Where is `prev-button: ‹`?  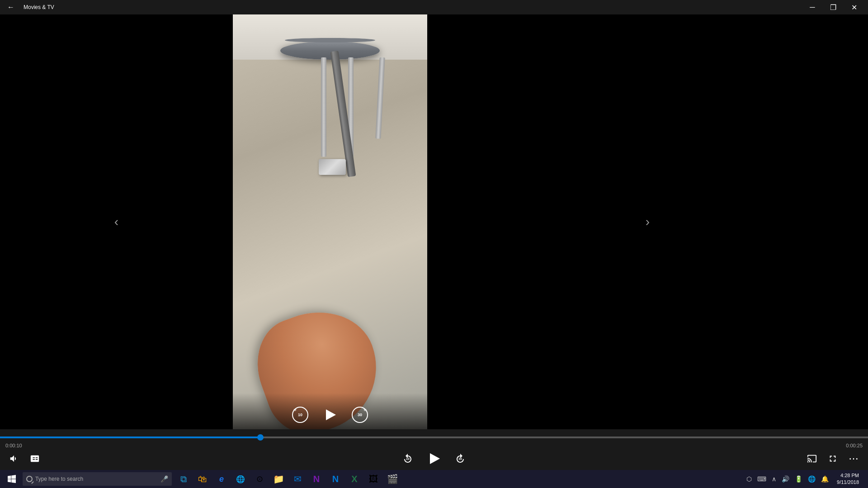
prev-button: ‹ is located at coordinates (117, 222).